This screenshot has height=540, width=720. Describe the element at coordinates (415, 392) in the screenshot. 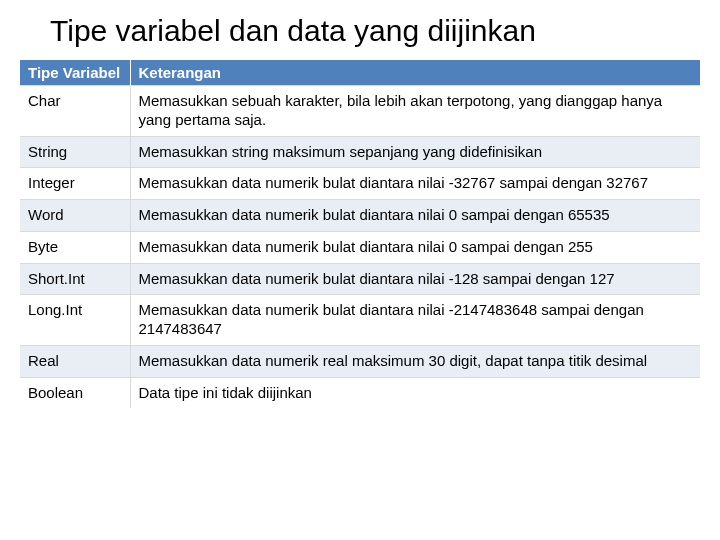

I see `cell-desc: Data tipe ini tidak diijinkan` at that location.